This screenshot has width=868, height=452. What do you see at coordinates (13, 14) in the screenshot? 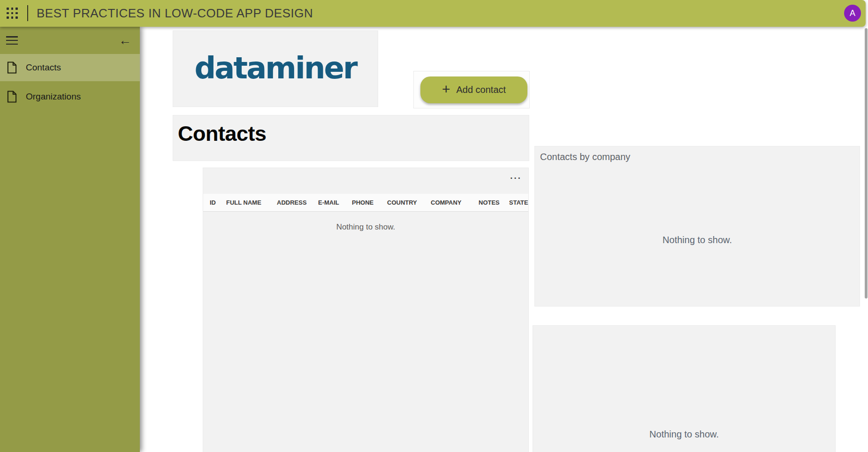
I see `waffle-menu-icon` at bounding box center [13, 14].